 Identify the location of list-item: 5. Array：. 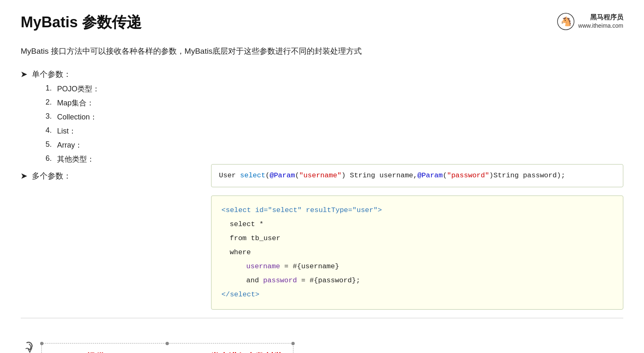
(122, 145).